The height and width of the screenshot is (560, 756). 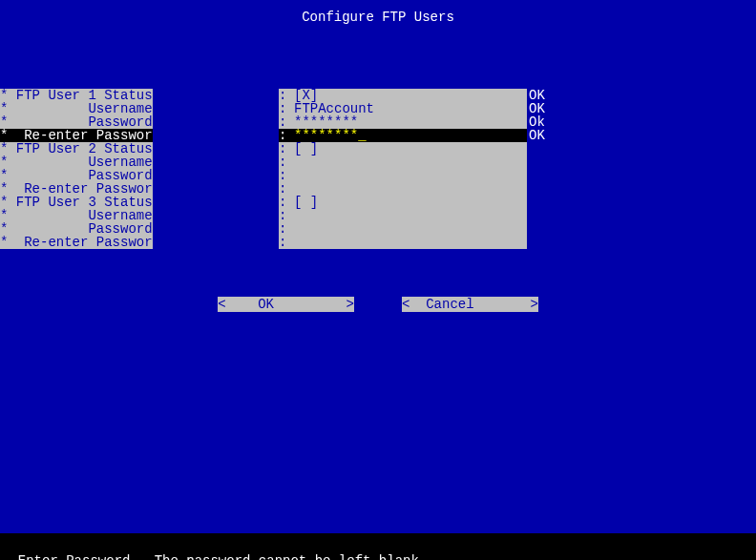 What do you see at coordinates (409, 95) in the screenshot?
I see `field-value: [X]` at bounding box center [409, 95].